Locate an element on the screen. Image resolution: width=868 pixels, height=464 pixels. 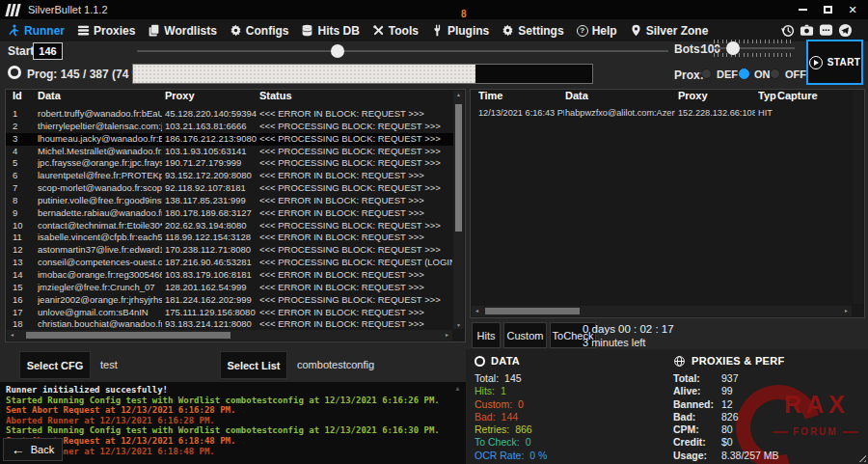
menu-item-settings: Settings is located at coordinates (532, 31).